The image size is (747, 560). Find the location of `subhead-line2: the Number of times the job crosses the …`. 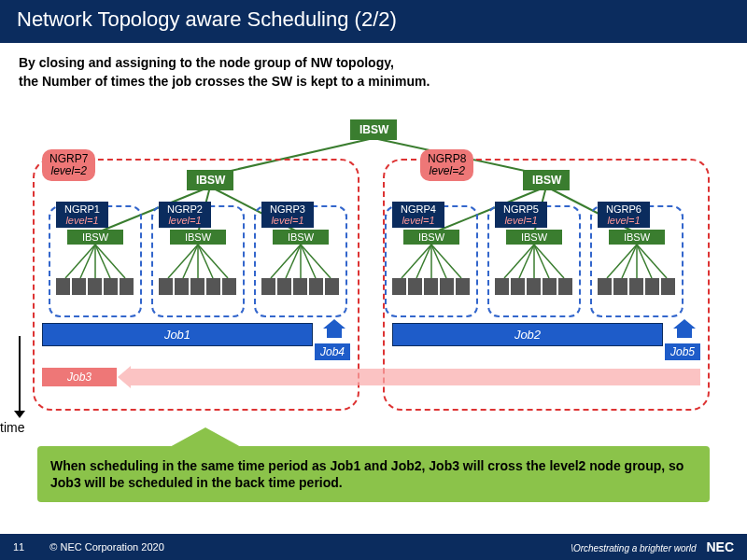

subhead-line2: the Number of times the job crosses the … is located at coordinates (224, 81).